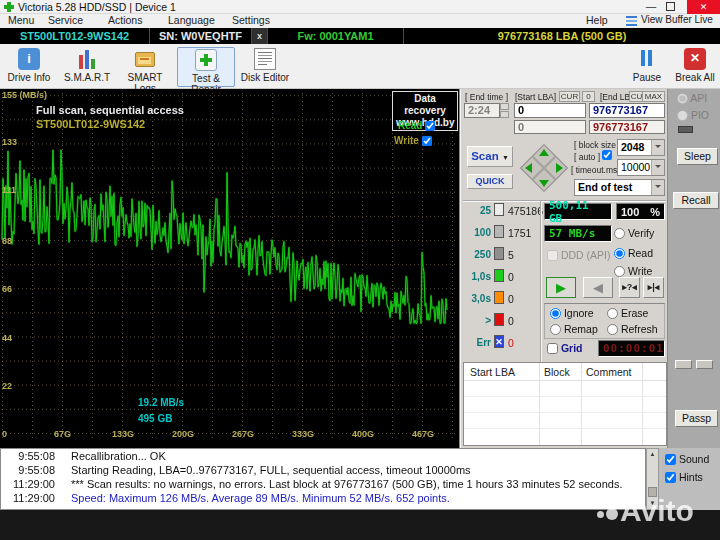 The width and height of the screenshot is (720, 540). What do you see at coordinates (632, 329) in the screenshot?
I see `refresh-radio: Refresh` at bounding box center [632, 329].